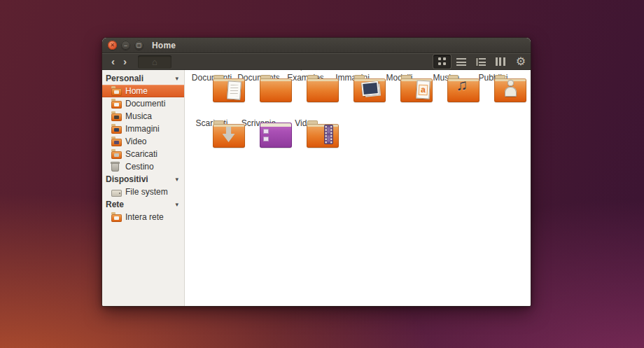 The image size is (644, 348). I want to click on toolbar: ‹ › ⌂ ⚙, so click(316, 62).